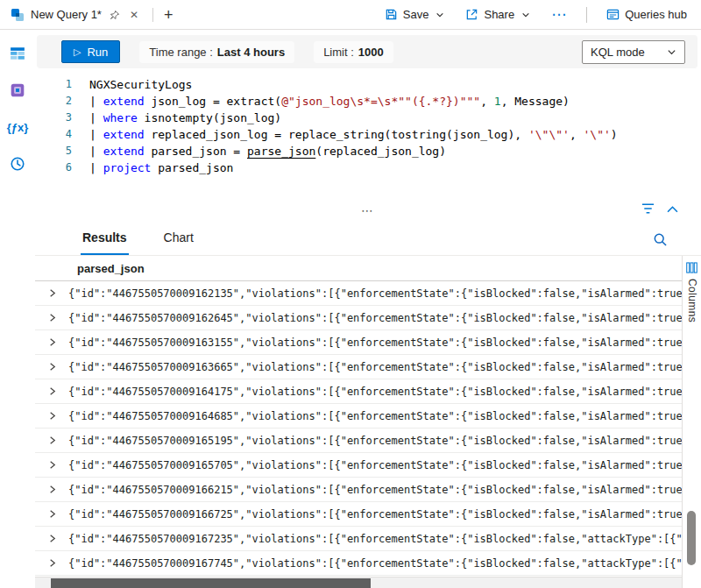 The image size is (701, 588). What do you see at coordinates (367, 52) in the screenshot?
I see `query-toolbar: ▷ Run Time range : Last 4 hours Limit : …` at bounding box center [367, 52].